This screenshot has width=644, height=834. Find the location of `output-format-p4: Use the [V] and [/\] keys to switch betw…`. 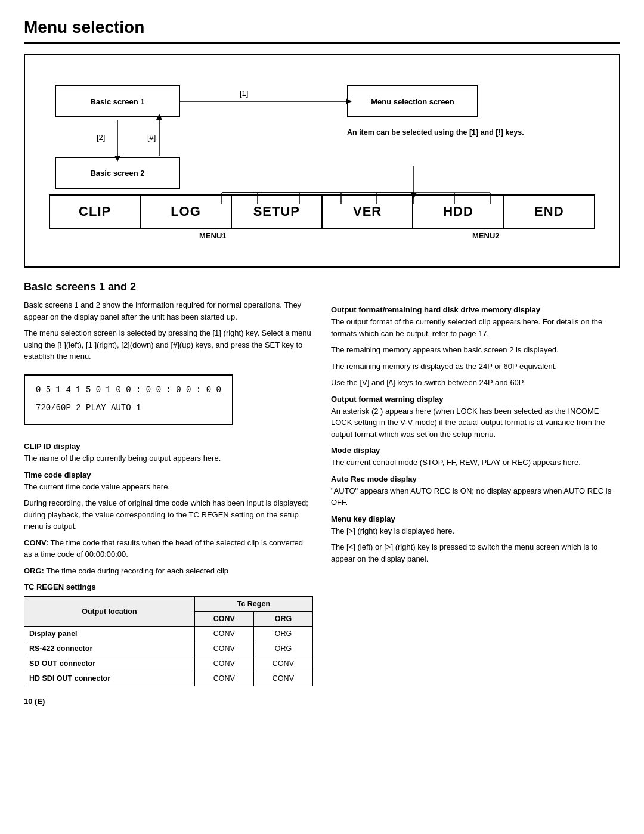

output-format-p4: Use the [V] and [/\] keys to switch betw… is located at coordinates (476, 383).